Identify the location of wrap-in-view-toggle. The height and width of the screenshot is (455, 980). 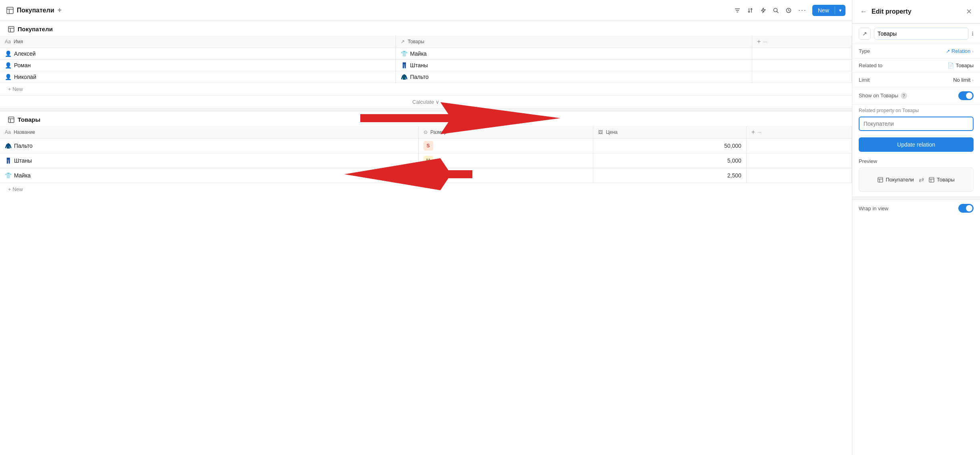
(966, 208).